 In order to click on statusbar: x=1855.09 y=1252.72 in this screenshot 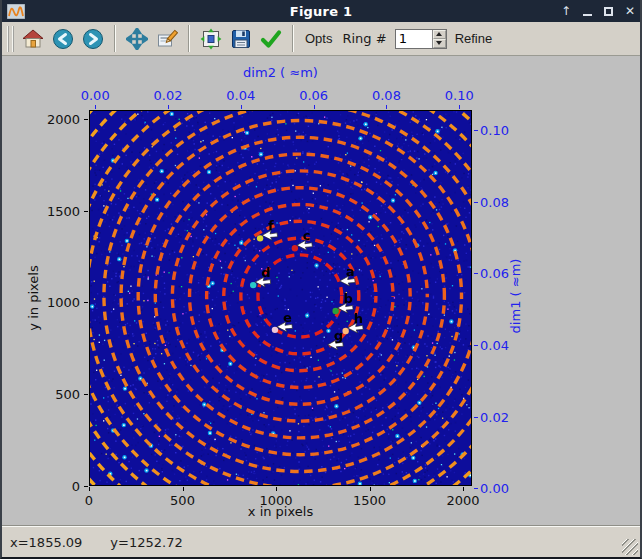, I will do `click(321, 542)`.